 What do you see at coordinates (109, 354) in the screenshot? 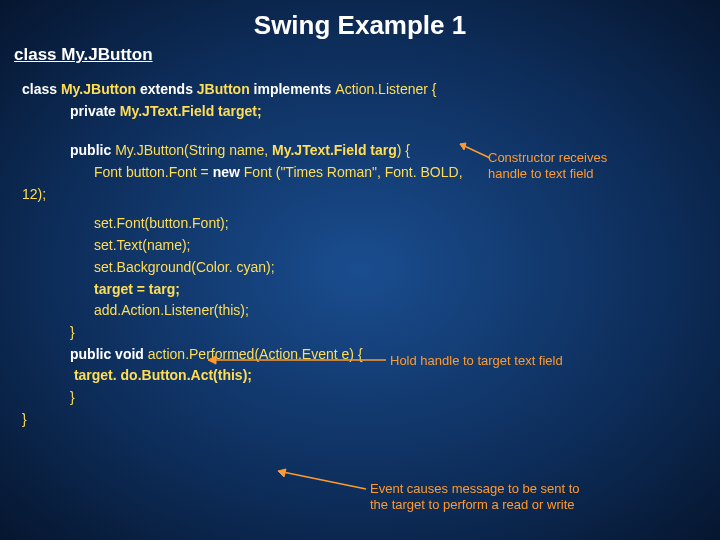
I see `kw-public-void: public void` at bounding box center [109, 354].